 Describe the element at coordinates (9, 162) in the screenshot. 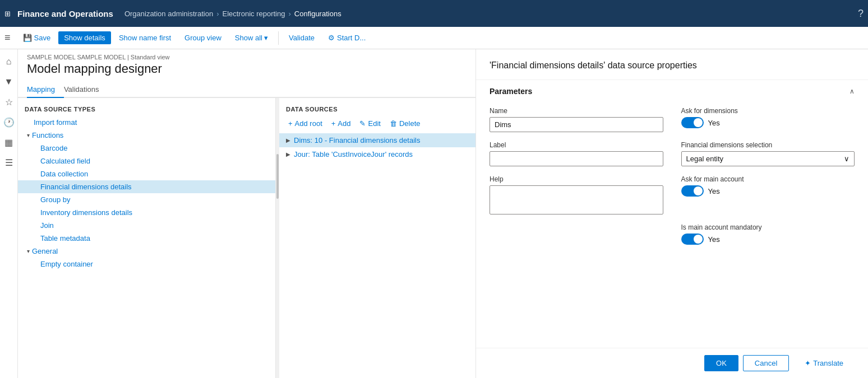

I see `sidebar-list-icon: ☰` at that location.